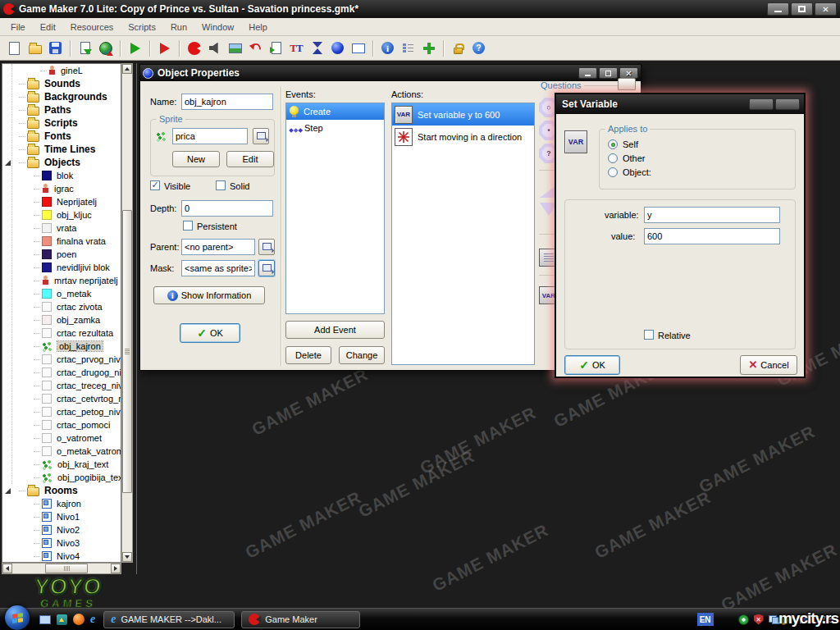 The width and height of the screenshot is (840, 630). Describe the element at coordinates (759, 620) in the screenshot. I see `security-alert-icon: ✕` at that location.